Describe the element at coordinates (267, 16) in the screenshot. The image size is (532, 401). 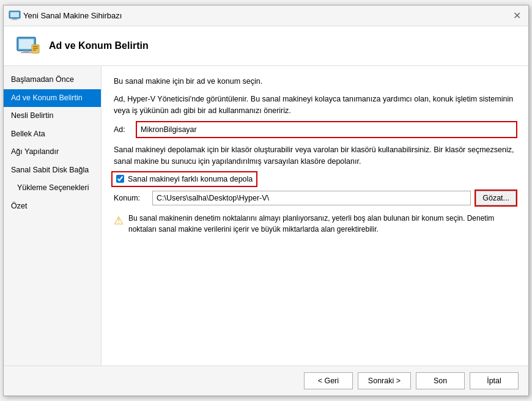
I see `window-title: Yeni Sanal Makine Sihirbazı` at that location.